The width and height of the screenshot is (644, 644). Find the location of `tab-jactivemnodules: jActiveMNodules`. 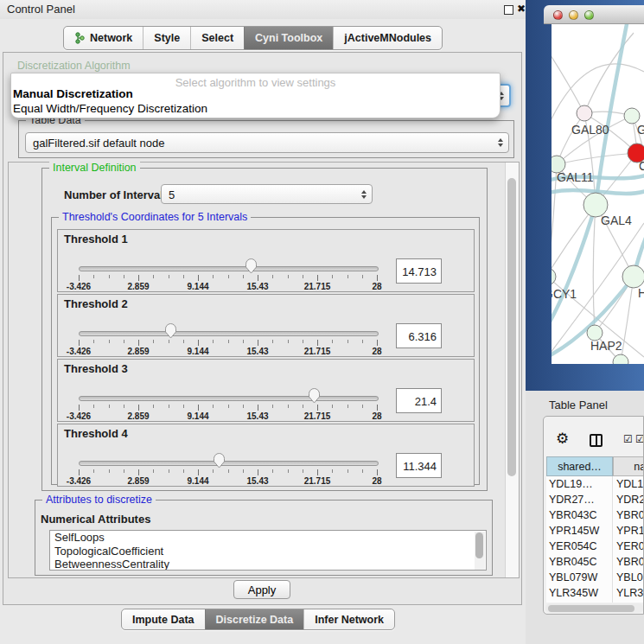

tab-jactivemnodules: jActiveMNodules is located at coordinates (387, 38).